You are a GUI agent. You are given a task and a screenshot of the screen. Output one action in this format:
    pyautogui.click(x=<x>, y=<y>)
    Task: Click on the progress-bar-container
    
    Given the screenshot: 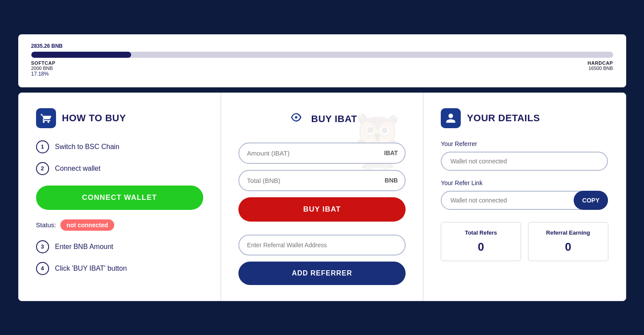 What is the action you would take?
    pyautogui.click(x=322, y=55)
    